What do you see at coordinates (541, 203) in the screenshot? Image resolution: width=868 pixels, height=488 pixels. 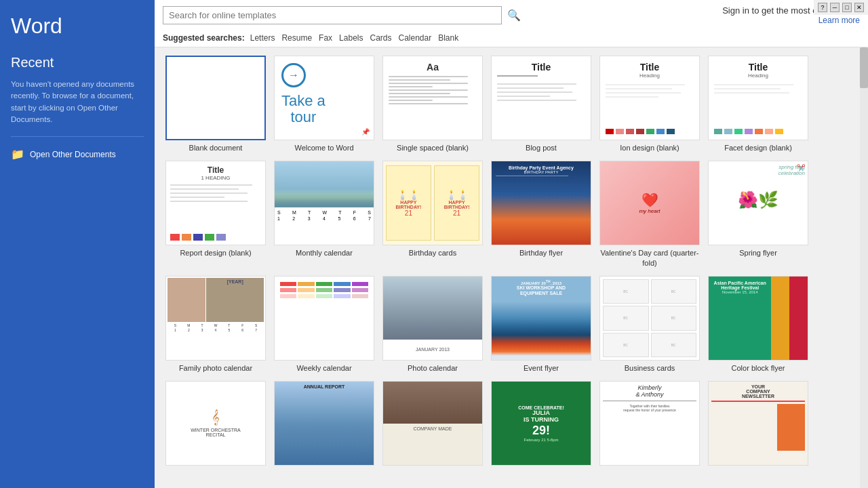 I see `birthday-flyer-visual: Birthday Party Event Agency BIRTHDAY PAR…` at bounding box center [541, 203].